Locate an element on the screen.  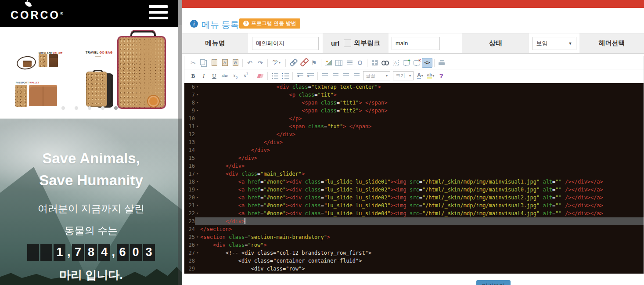
find-replace-icon is located at coordinates (385, 63).